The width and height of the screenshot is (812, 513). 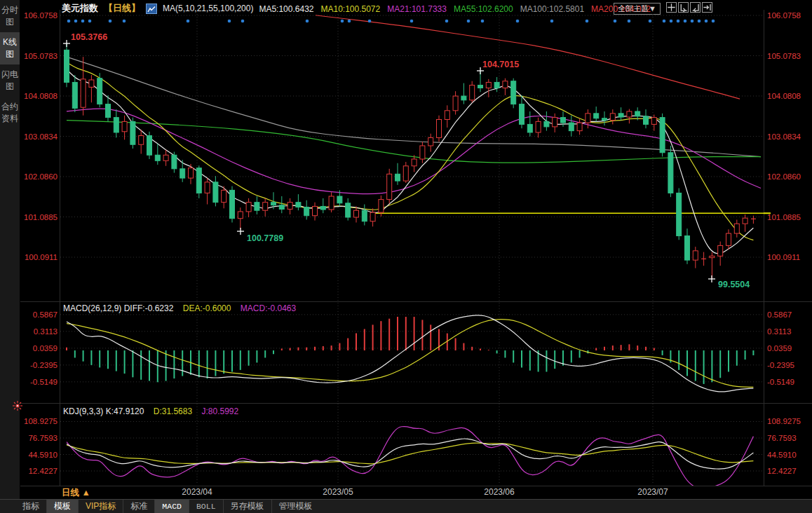 I want to click on tab-VIP指标: VIP指标, so click(x=100, y=506).